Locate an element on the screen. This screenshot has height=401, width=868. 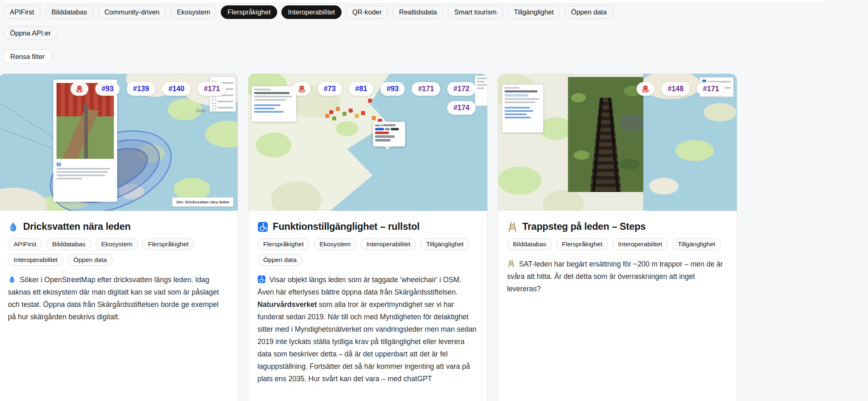
card-description: Visar objekt längs leden som är taggade … is located at coordinates (368, 329).